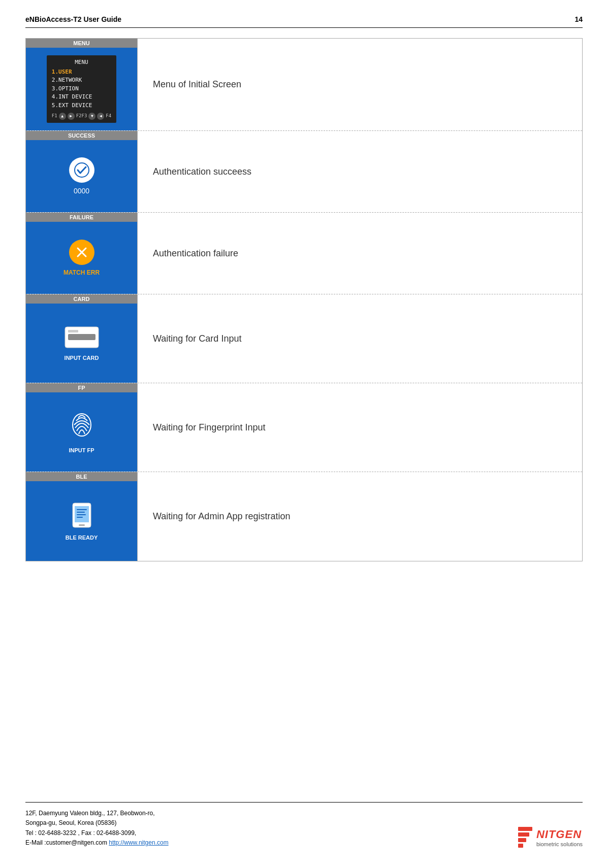 The image size is (608, 868). Describe the element at coordinates (525, 838) in the screenshot. I see `logo-bars-icon` at that location.